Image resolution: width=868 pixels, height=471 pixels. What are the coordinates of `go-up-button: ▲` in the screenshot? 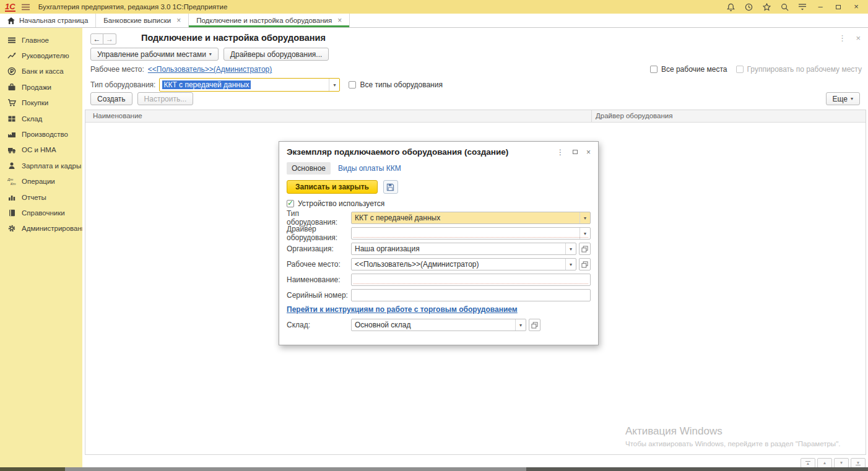 It's located at (825, 463).